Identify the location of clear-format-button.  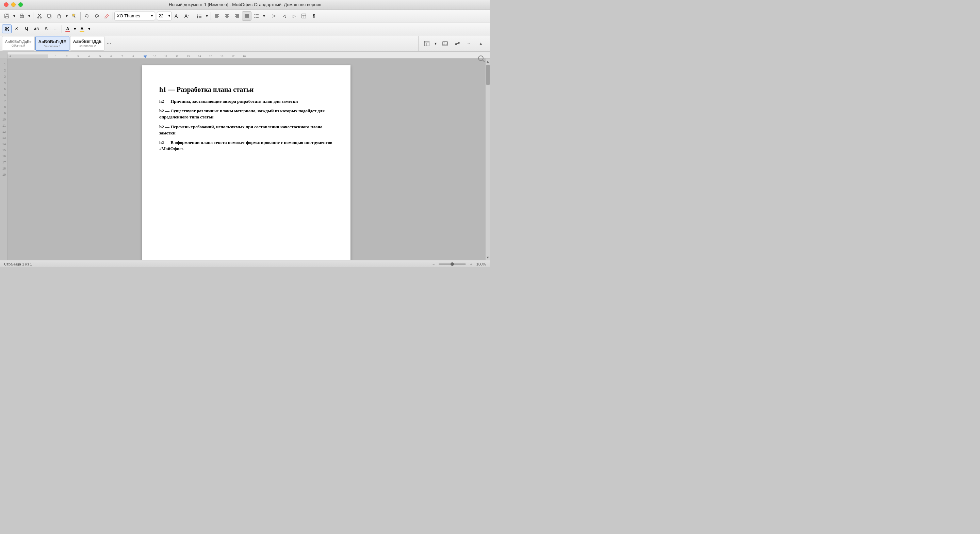
(107, 16).